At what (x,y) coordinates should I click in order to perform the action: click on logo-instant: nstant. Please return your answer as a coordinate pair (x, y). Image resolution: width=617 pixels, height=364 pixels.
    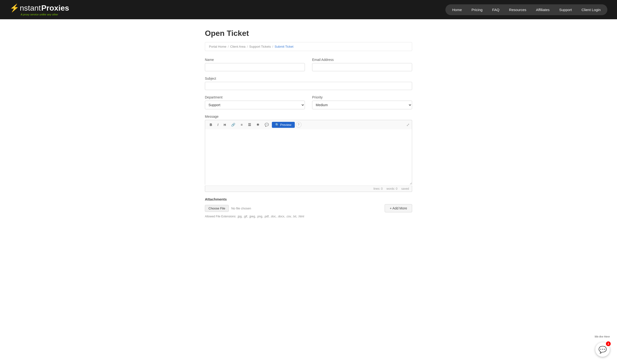
    Looking at the image, I should click on (30, 8).